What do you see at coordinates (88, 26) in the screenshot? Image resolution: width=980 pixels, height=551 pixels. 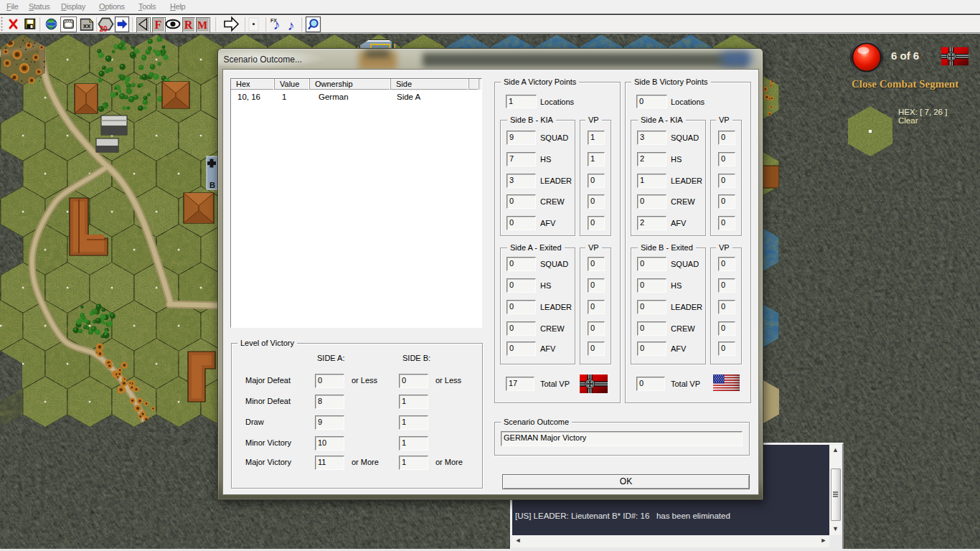 I see `svg-text: xx` at bounding box center [88, 26].